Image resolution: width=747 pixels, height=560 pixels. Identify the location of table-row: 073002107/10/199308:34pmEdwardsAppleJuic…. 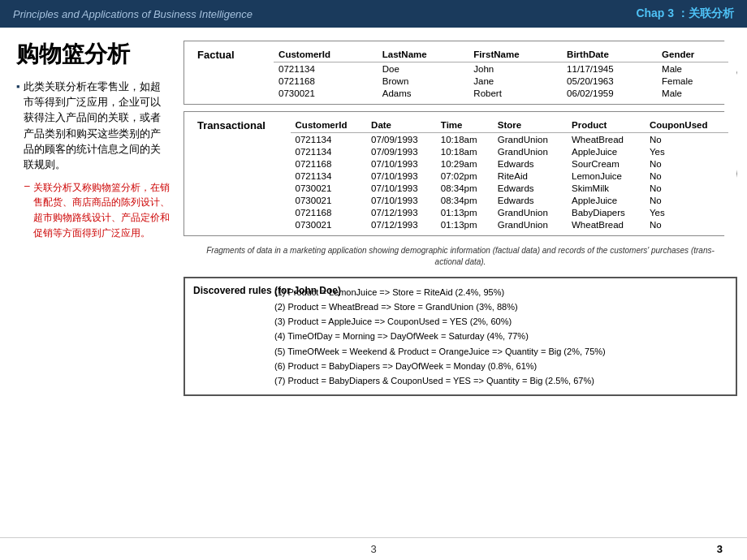
(460, 200).